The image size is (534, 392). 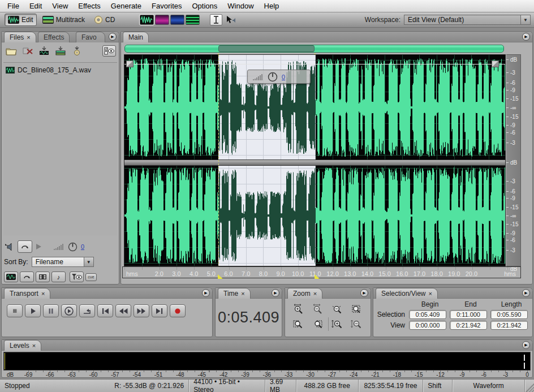 I want to click on play-looped-button, so click(x=87, y=311).